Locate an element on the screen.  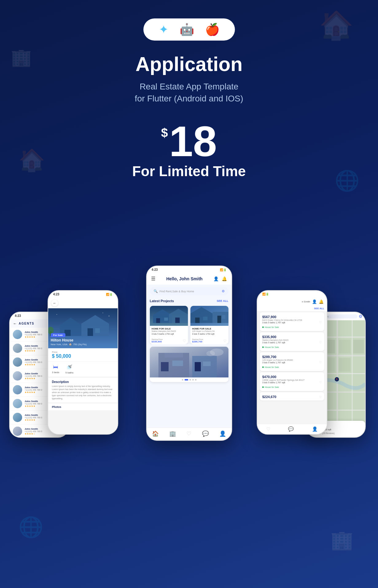
listing-footer-1: $567,900 6423 Drake Cherry Dr,Victorvill… is located at coordinates (292, 322).